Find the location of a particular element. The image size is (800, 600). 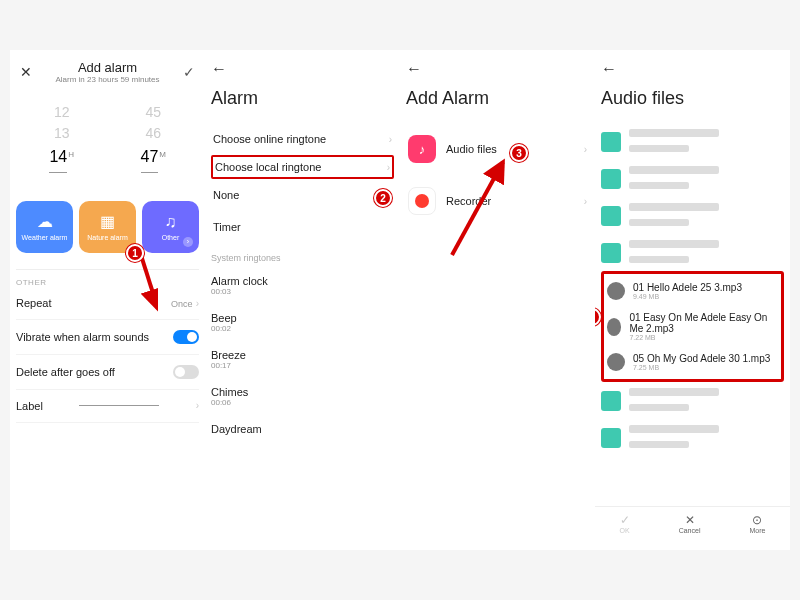

row-repeat: Repeat Once › is located at coordinates (108, 304).